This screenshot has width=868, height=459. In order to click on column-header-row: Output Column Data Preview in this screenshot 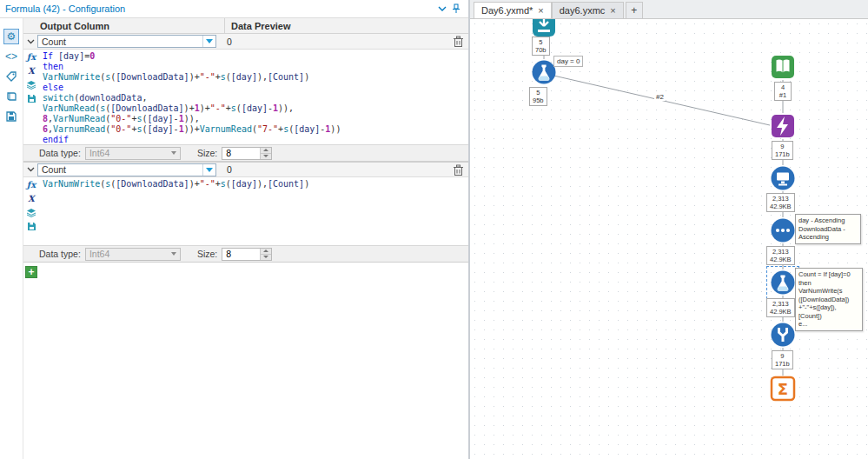, I will do `click(246, 26)`.